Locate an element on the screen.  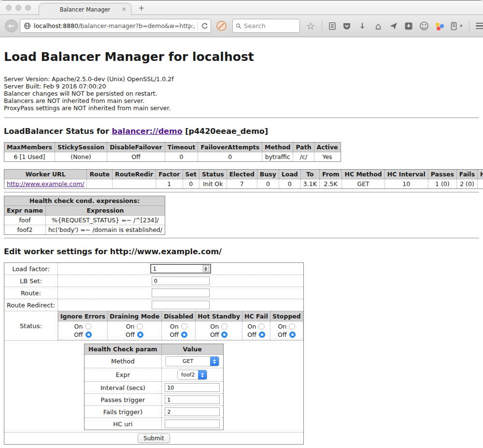
submit-button: Submit is located at coordinates (154, 438).